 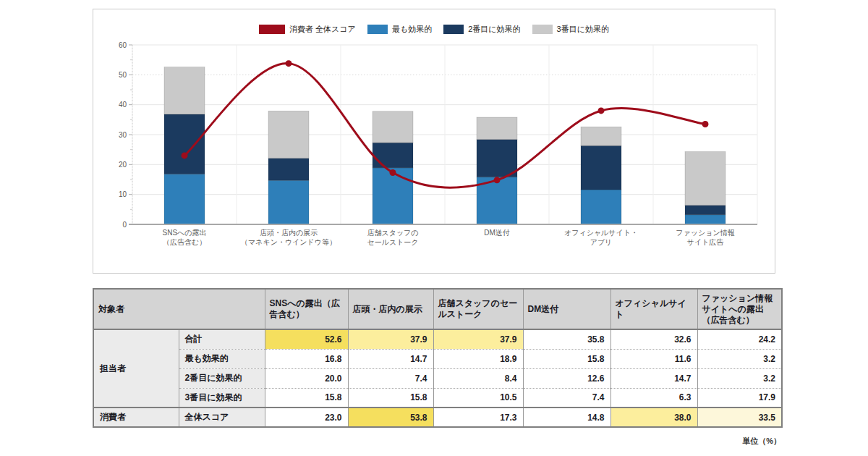 I want to click on table-value-cell: 20.0, so click(x=307, y=378).